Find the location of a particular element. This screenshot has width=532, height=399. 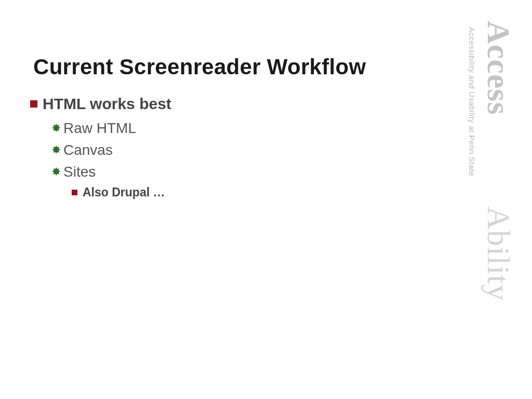

bullet-text: Canvas is located at coordinates (88, 150).